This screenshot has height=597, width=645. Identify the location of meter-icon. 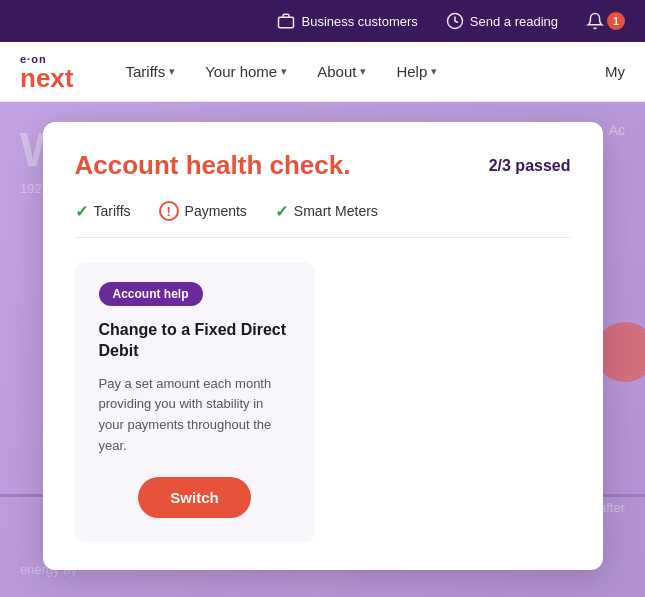
(455, 21).